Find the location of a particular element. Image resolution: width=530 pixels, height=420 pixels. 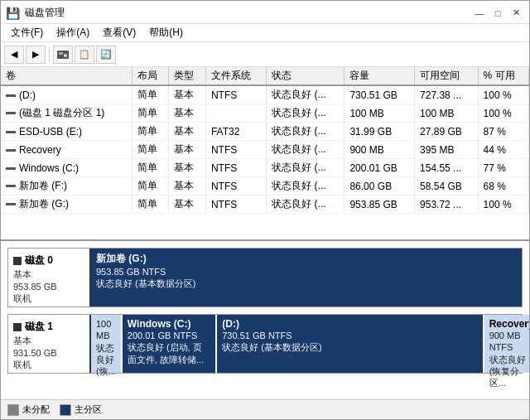

partition-1-1: Windows (C:)200.01 GB NTFS状态良好 (启动, 页面文件… is located at coordinates (170, 344).